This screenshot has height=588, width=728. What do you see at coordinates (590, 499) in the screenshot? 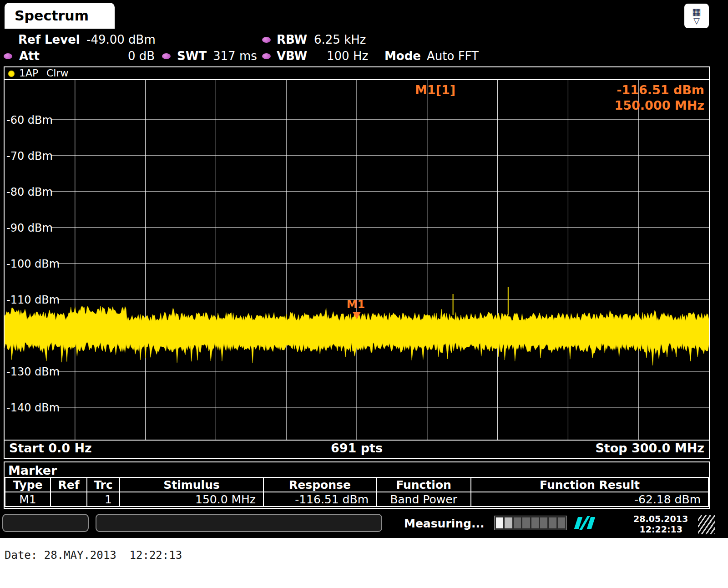
I see `cell-function-result: -62.18 dBm` at bounding box center [590, 499].